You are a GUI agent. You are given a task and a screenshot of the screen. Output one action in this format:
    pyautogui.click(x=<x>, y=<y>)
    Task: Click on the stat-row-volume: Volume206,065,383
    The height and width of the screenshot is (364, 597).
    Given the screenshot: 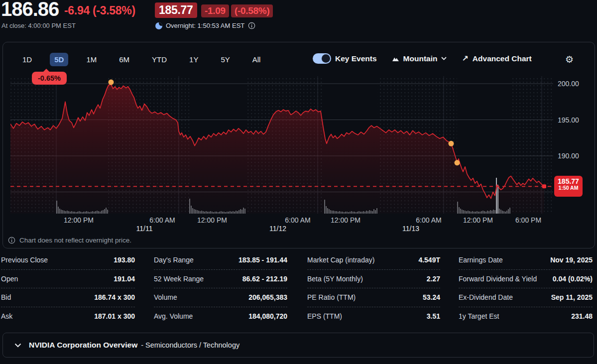 What is the action you would take?
    pyautogui.click(x=221, y=298)
    